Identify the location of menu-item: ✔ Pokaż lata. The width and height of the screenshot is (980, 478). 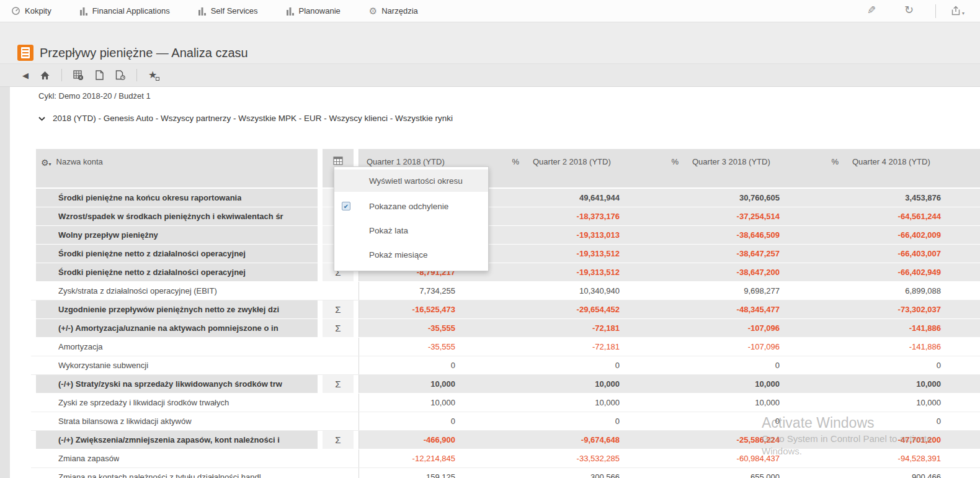
(411, 231).